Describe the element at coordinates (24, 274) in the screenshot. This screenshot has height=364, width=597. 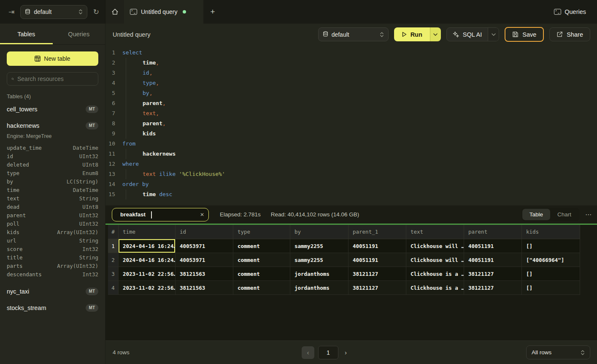
I see `column-name: descendants` at that location.